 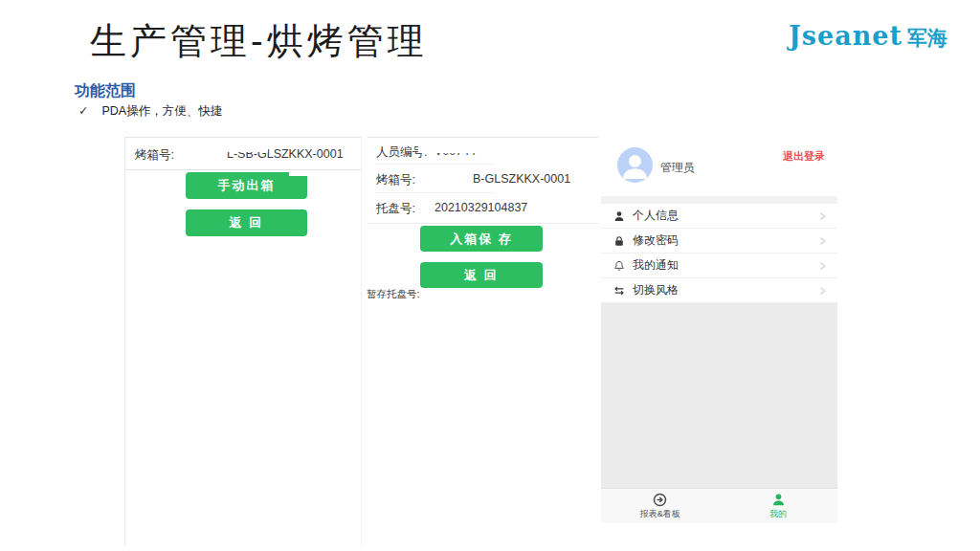 I want to click on section-separator, so click(x=720, y=200).